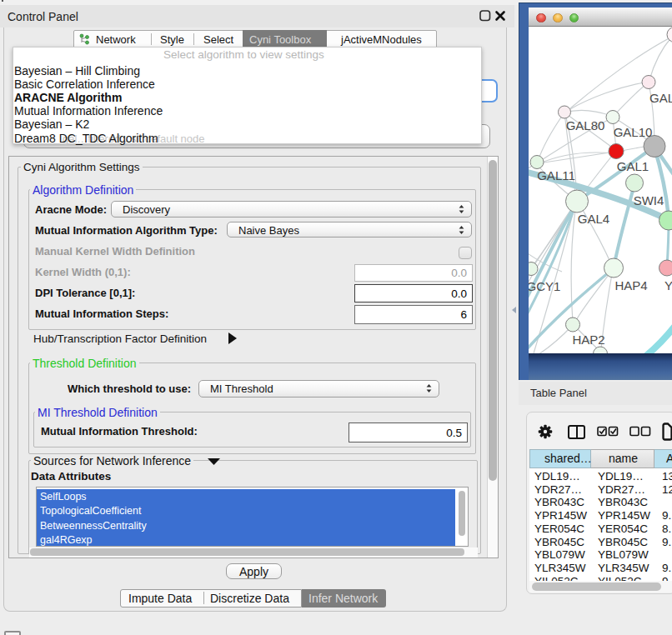  What do you see at coordinates (589, 340) in the screenshot?
I see `svg-text: HAP2` at bounding box center [589, 340].